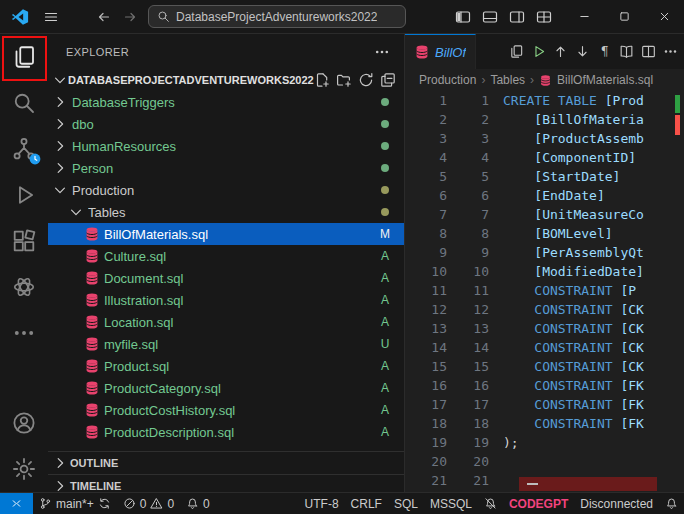  What do you see at coordinates (544, 328) in the screenshot?
I see `code-line: 1313 CONSTRAINT [CK` at bounding box center [544, 328].